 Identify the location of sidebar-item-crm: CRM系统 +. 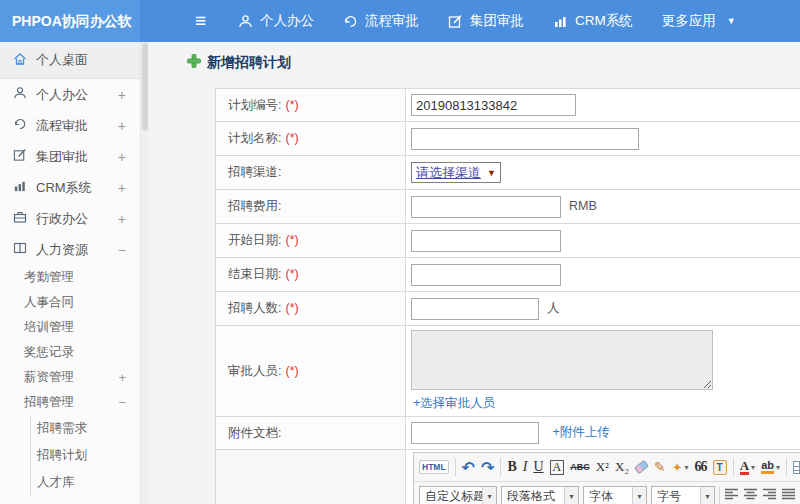
(70, 188).